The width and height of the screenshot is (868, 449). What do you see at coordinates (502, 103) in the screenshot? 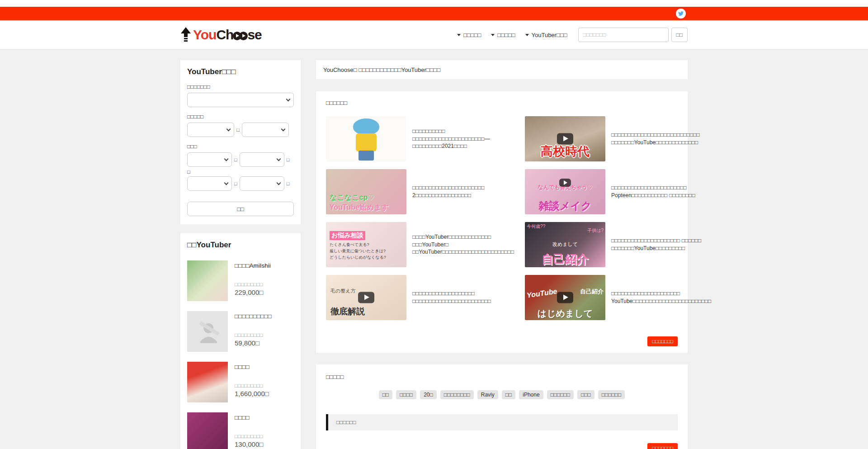
I see `video-section-heading: □□□□□□` at bounding box center [502, 103].